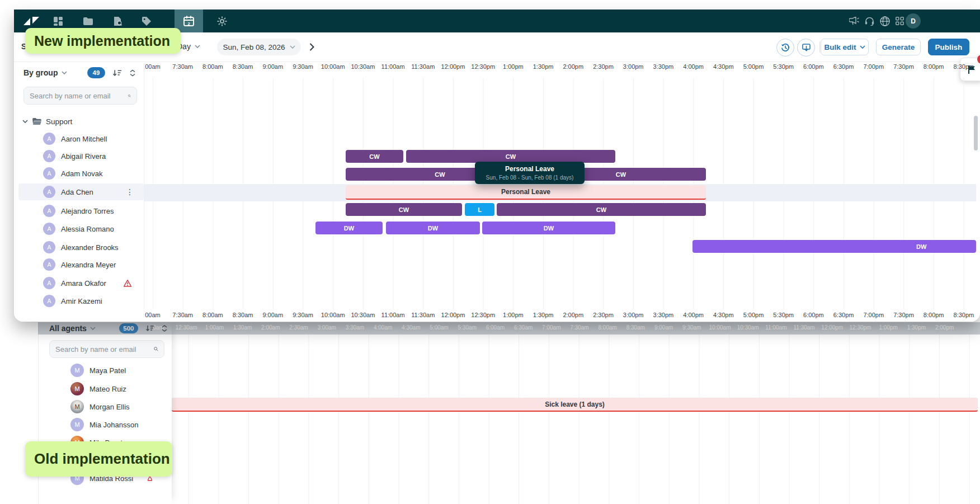 Image resolution: width=980 pixels, height=504 pixels. Describe the element at coordinates (104, 425) in the screenshot. I see `old-agent-row: M Mia Johansson` at that location.